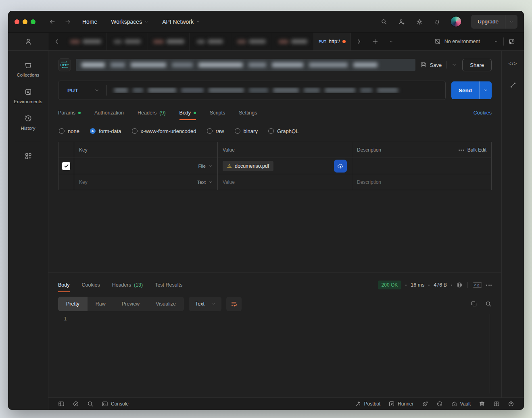 This screenshot has width=532, height=418. I want to click on more-options-icon, so click(461, 150).